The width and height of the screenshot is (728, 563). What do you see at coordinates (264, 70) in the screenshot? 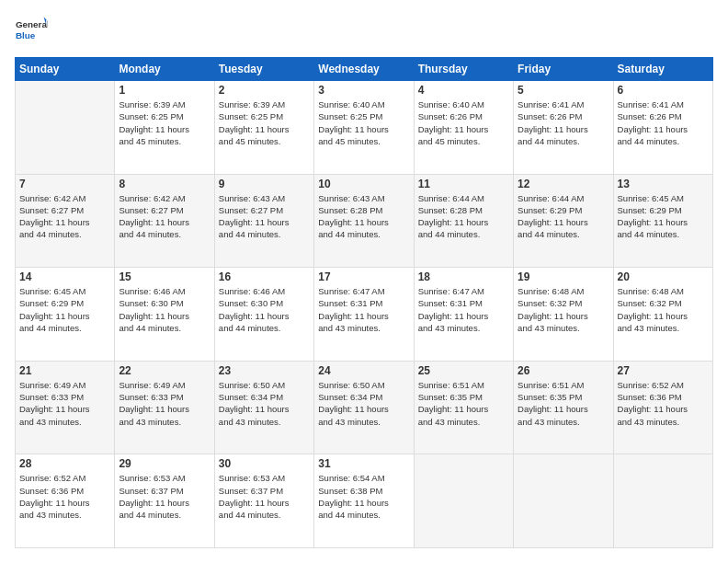
I see `calendar-weekday-header: Tuesday` at bounding box center [264, 70].